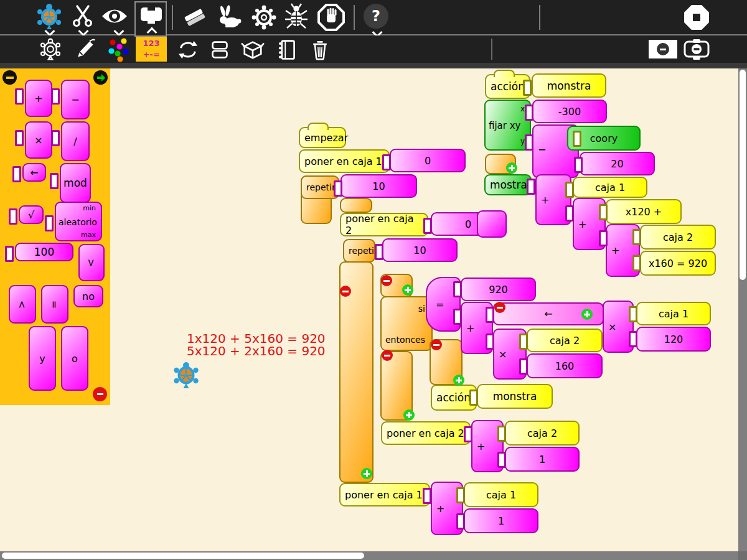 The image size is (747, 560). Describe the element at coordinates (120, 31) in the screenshot. I see `chevron-down-icon` at that location.